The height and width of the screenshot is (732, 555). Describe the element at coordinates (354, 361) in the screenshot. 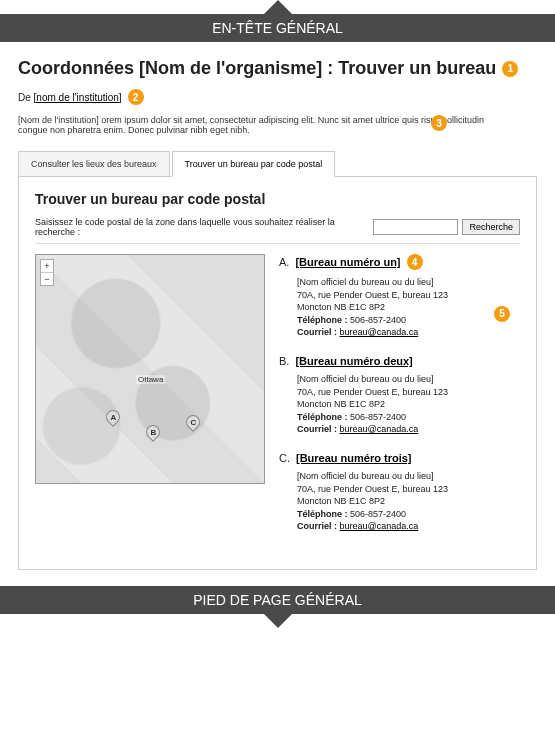

I see `office-link: [Bureau numéro deux]` at that location.